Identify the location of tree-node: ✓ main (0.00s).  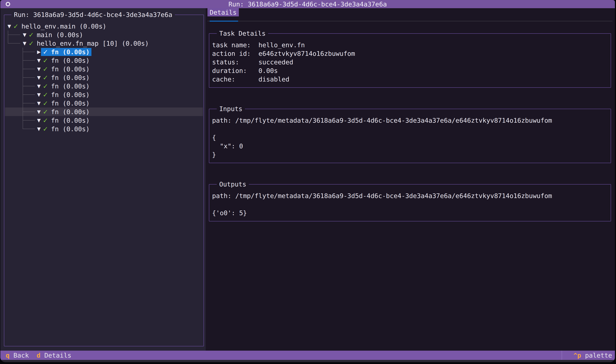
(56, 35).